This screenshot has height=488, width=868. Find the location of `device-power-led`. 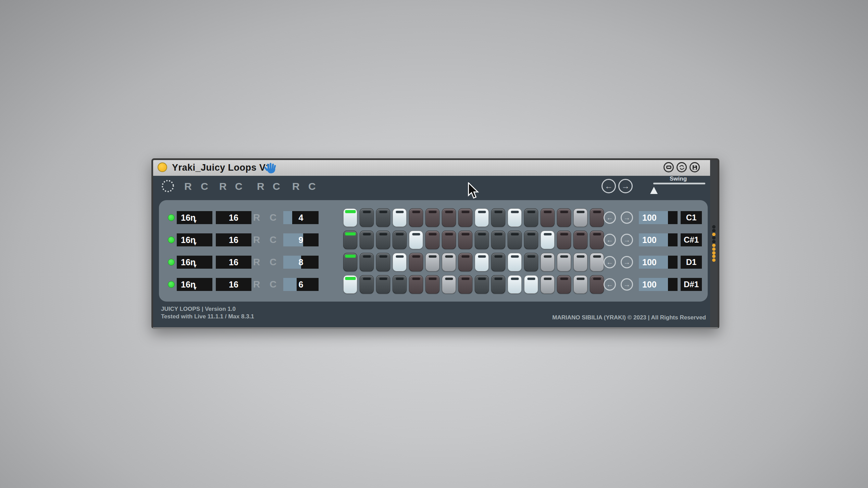

device-power-led is located at coordinates (162, 167).